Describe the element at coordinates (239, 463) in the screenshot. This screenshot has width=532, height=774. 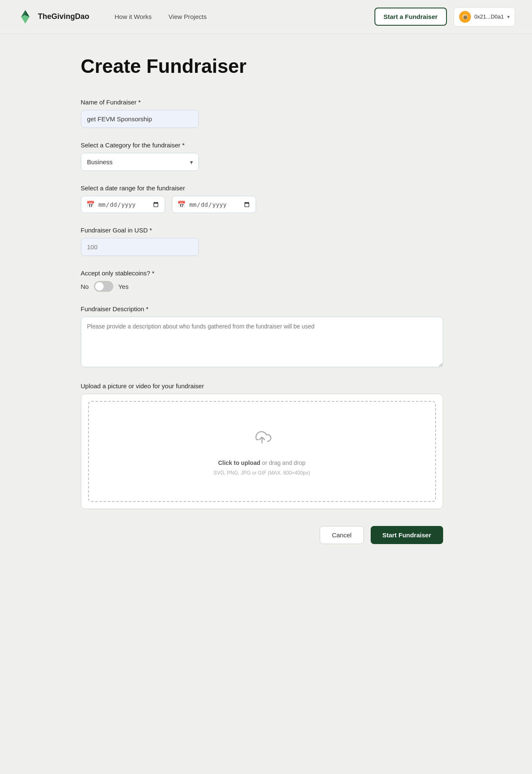
I see `upload-click-text: Click to upload` at that location.